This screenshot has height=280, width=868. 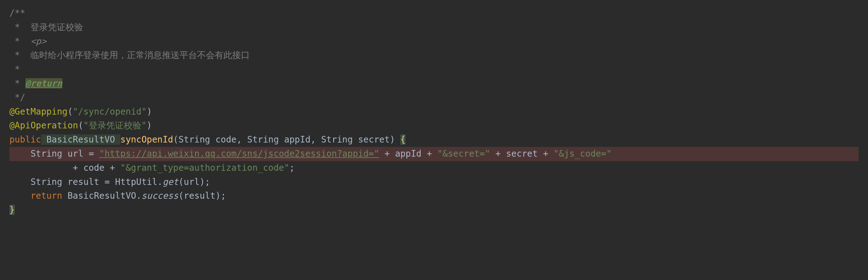 What do you see at coordinates (81, 140) in the screenshot?
I see `return-type-highlight: BasicResultVO` at bounding box center [81, 140].